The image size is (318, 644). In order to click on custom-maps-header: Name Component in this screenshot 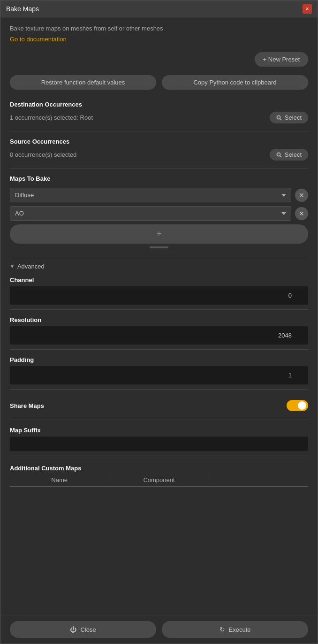, I will do `click(159, 482)`.